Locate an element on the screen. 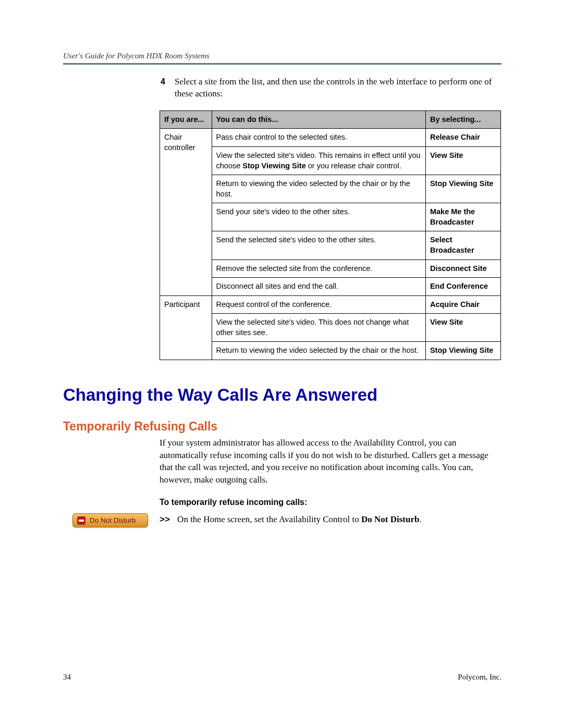 The width and height of the screenshot is (563, 728). cell-select: Acquire Chair is located at coordinates (463, 304).